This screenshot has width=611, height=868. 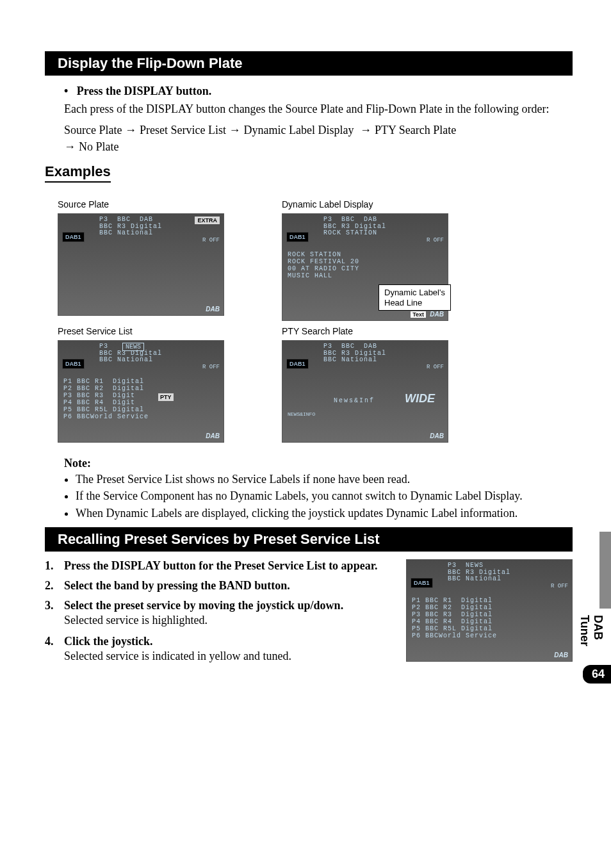 What do you see at coordinates (227, 585) in the screenshot?
I see `step-2-title: Select the band by pressing the BAND but…` at bounding box center [227, 585].